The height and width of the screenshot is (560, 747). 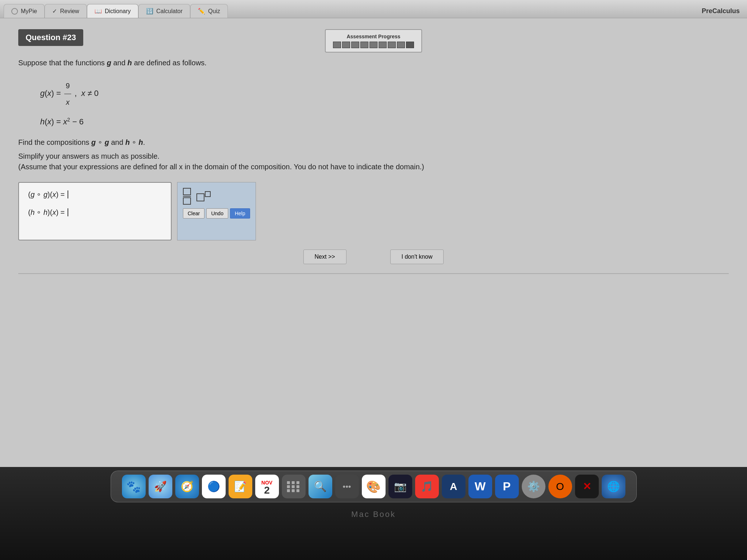 I want to click on app-title: PreCalculus, so click(x=723, y=12).